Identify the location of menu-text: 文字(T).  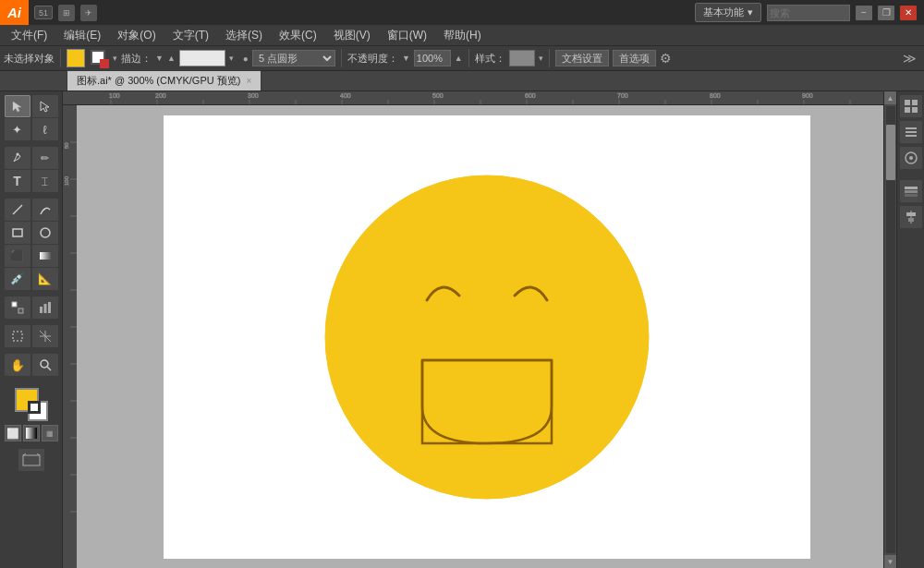
(190, 35).